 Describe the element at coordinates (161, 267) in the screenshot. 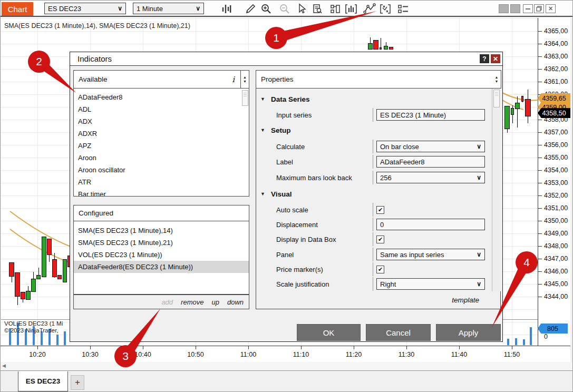

I see `configured-list-item: ADataFeeder8(ES DEC23 (1 Minute))` at that location.